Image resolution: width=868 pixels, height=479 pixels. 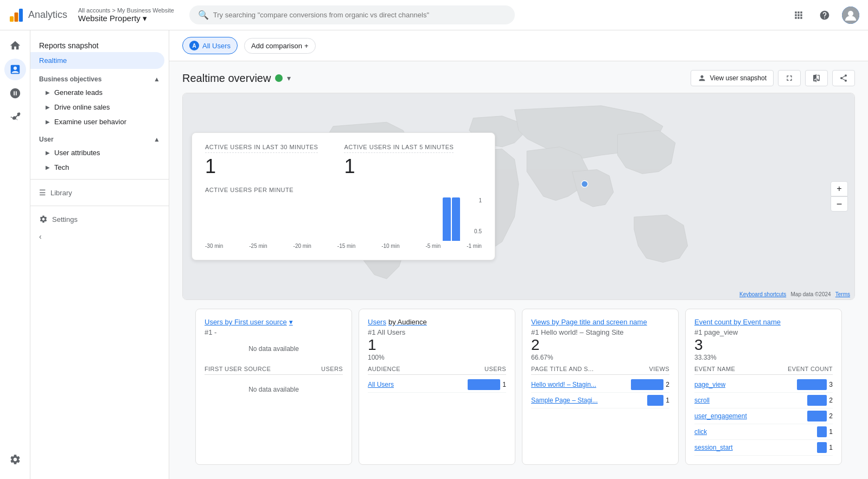 What do you see at coordinates (437, 322) in the screenshot?
I see `card2-title: Users by Audience` at bounding box center [437, 322].